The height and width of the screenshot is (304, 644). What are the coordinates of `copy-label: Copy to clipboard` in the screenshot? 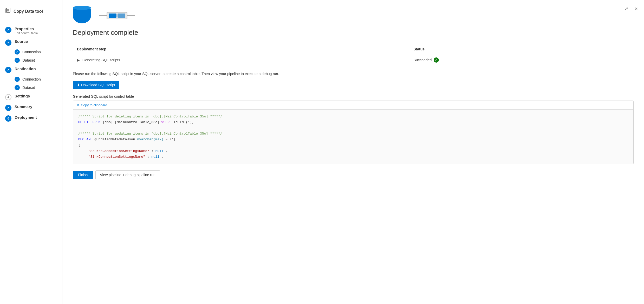 It's located at (94, 105).